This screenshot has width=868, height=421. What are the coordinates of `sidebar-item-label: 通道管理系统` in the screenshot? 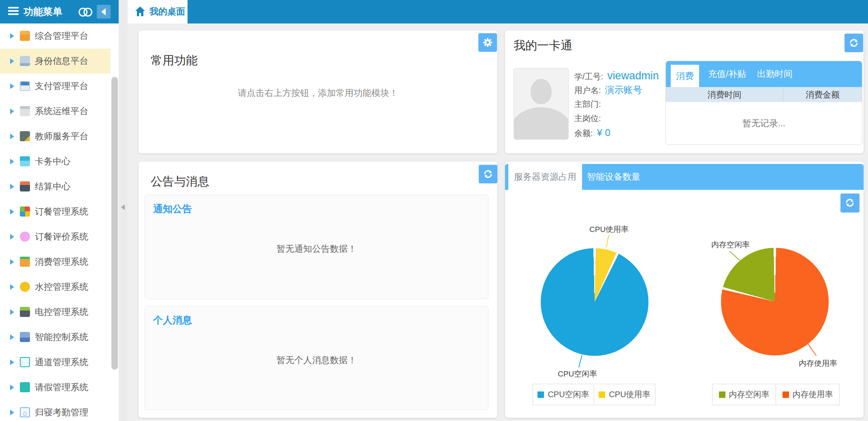 It's located at (62, 362).